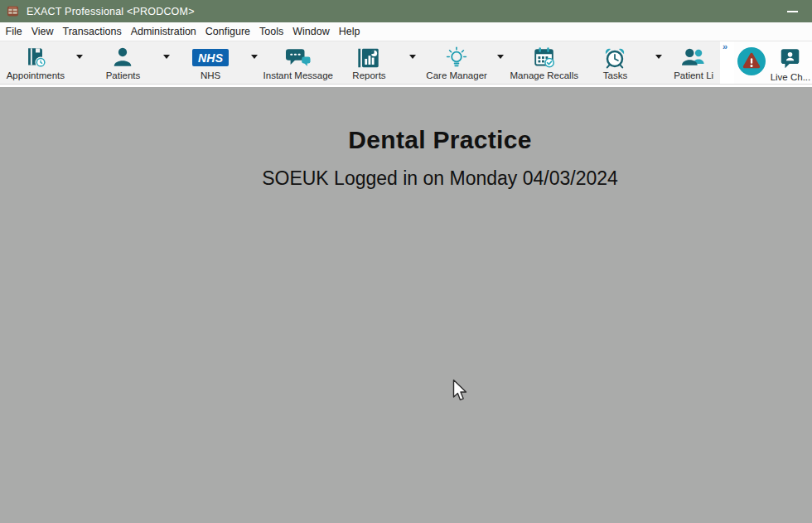  I want to click on menu-bar: File View Transactions Administration Co…, so click(406, 31).